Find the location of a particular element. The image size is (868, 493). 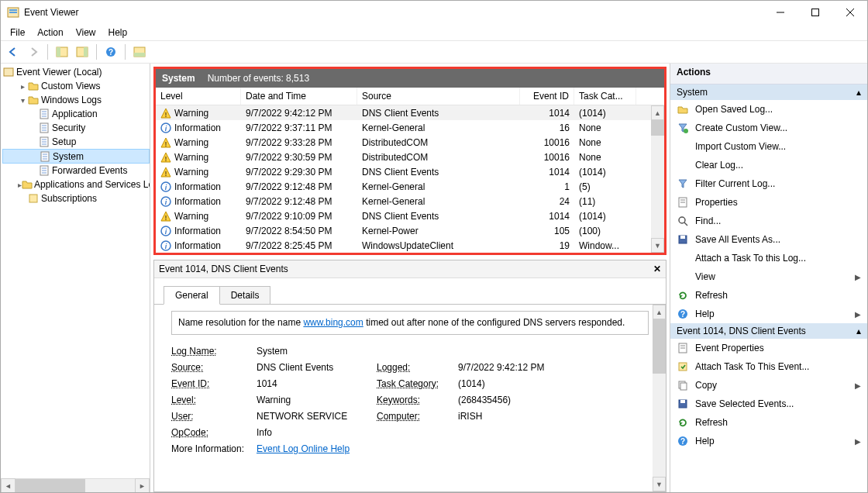

close-button is located at coordinates (849, 12).